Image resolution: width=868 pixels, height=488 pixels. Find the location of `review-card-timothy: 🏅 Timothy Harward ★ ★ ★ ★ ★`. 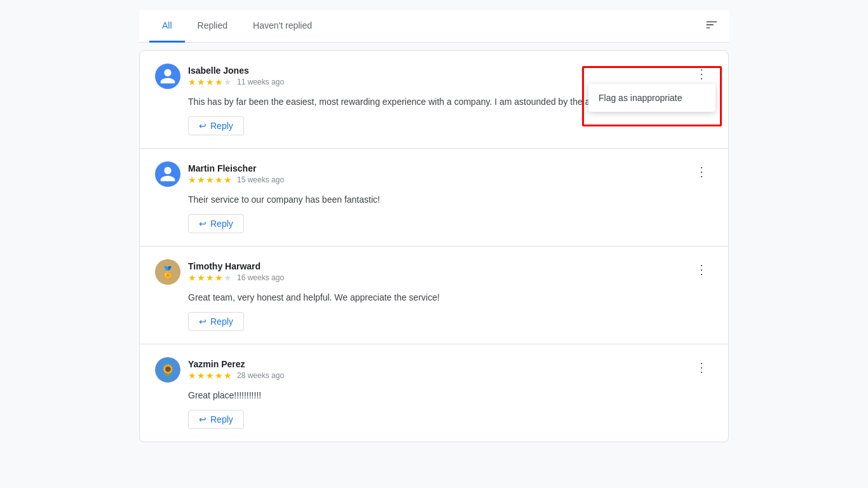

review-card-timothy: 🏅 Timothy Harward ★ ★ ★ ★ ★ is located at coordinates (434, 295).